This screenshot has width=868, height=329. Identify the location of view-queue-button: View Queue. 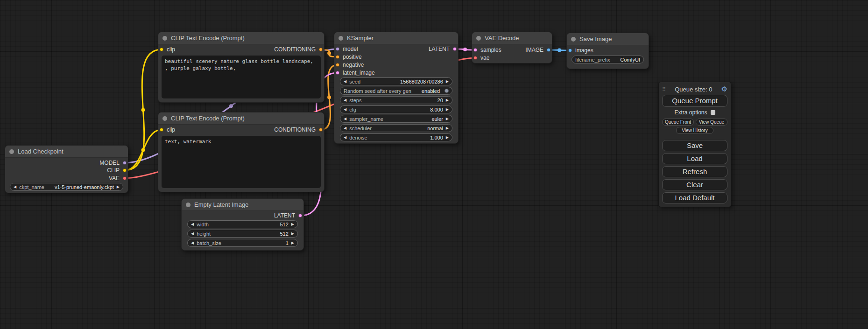
(712, 122).